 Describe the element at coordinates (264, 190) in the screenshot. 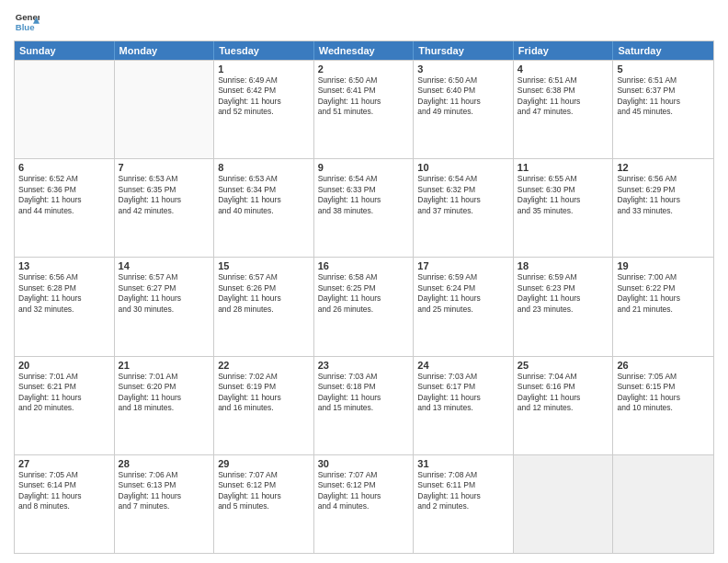

I see `cell-info-line: Sunset: 6:34 PM` at that location.